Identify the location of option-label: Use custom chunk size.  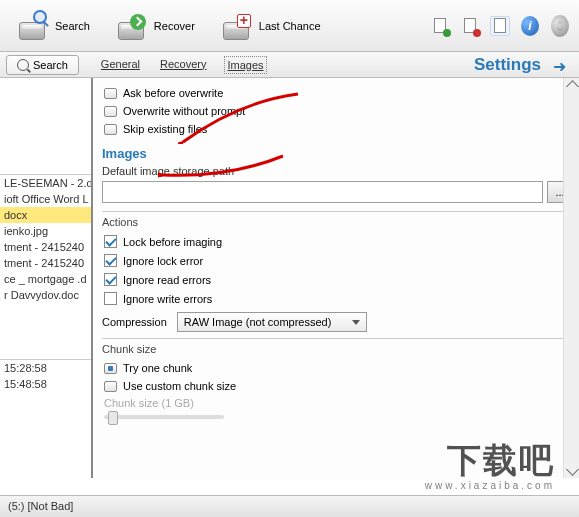
(180, 386).